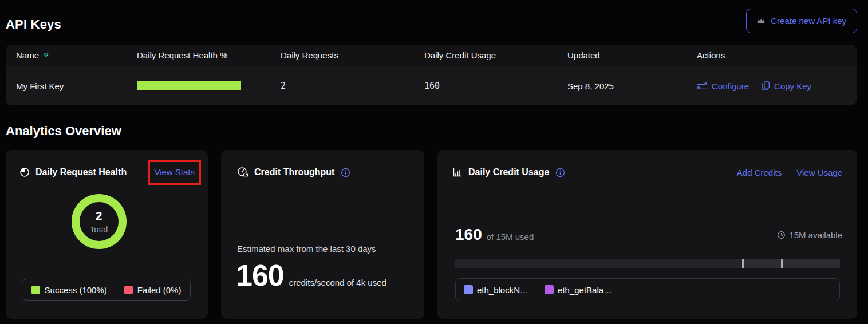 The image size is (868, 324). What do you see at coordinates (338, 283) in the screenshot?
I see `throughput-unit-label: credits/second of 4k used` at bounding box center [338, 283].